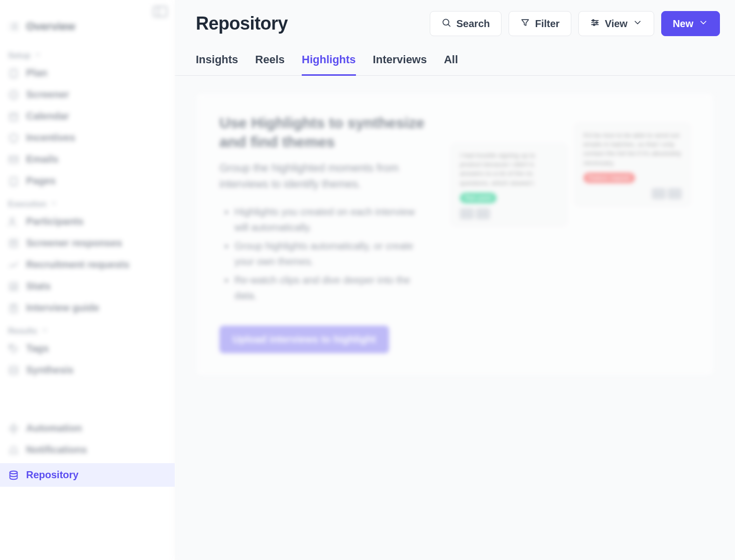  Describe the element at coordinates (509, 185) in the screenshot. I see `example-note-left: I had trouble signing up to product beca…` at that location.